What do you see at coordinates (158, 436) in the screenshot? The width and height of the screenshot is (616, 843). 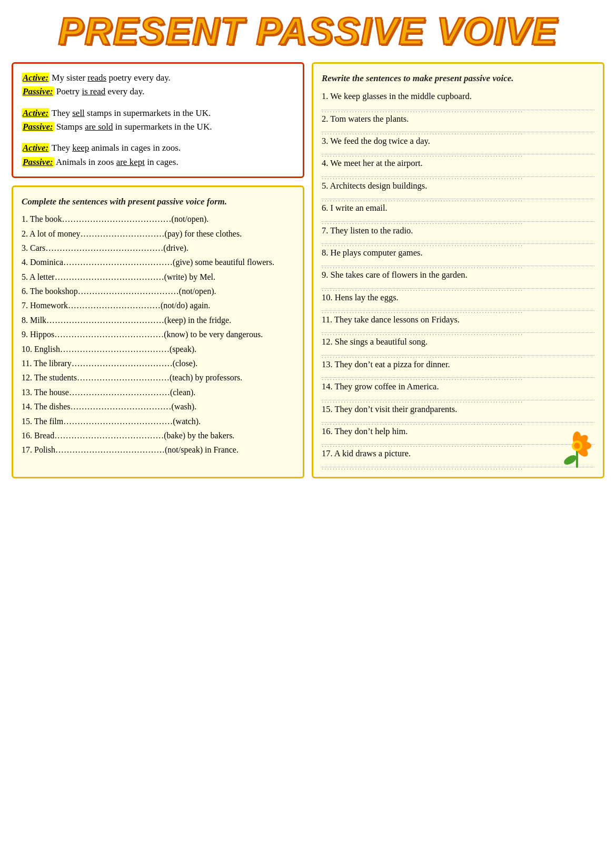 I see `list-item: 16. Bread…………………………………(bake) by the bake…` at bounding box center [158, 436].